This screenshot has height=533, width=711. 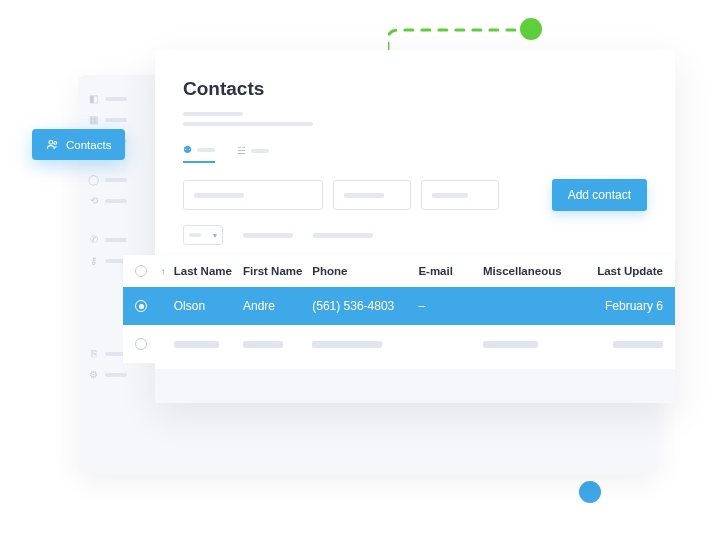 I want to click on decor-blue-dot, so click(x=590, y=492).